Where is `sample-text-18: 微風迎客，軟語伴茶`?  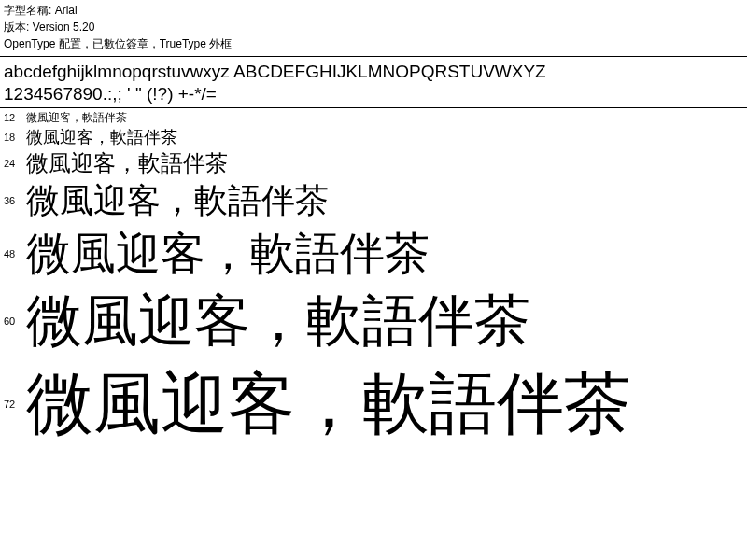
sample-text-18: 微風迎客，軟語伴茶 is located at coordinates (387, 137).